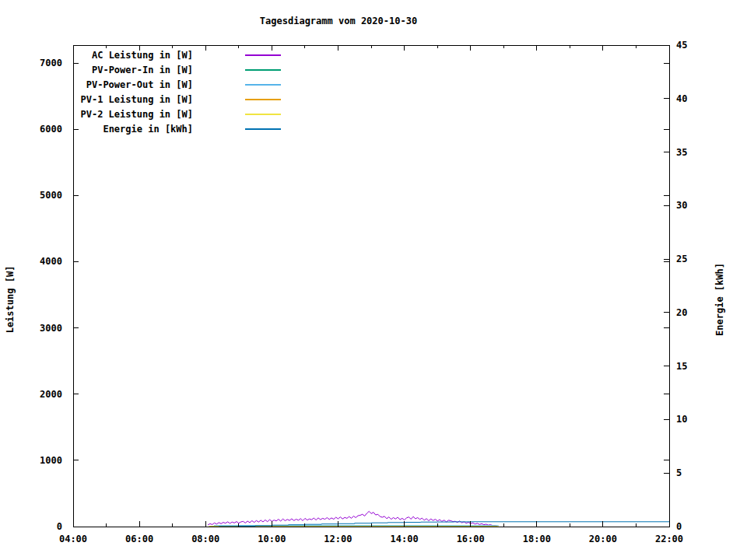 The width and height of the screenshot is (747, 560). Describe the element at coordinates (603, 539) in the screenshot. I see `x-tick-label: 20:00` at that location.